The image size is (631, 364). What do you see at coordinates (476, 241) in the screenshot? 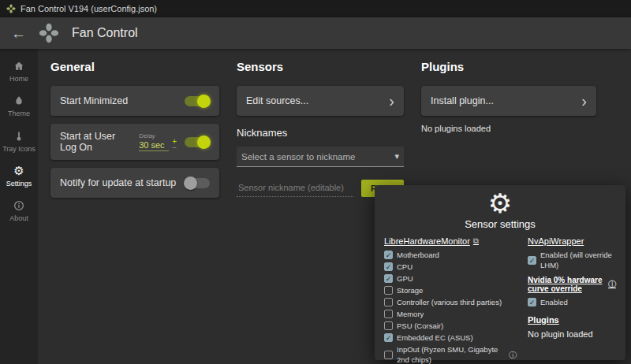
I see `copy-icon: ⧉` at bounding box center [476, 241].